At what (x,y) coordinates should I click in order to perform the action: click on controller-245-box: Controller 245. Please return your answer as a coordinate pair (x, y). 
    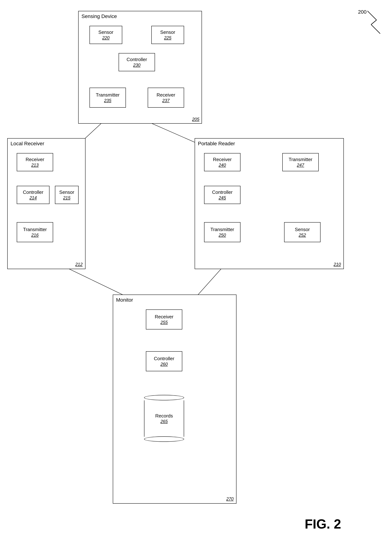
    Looking at the image, I should click on (222, 195).